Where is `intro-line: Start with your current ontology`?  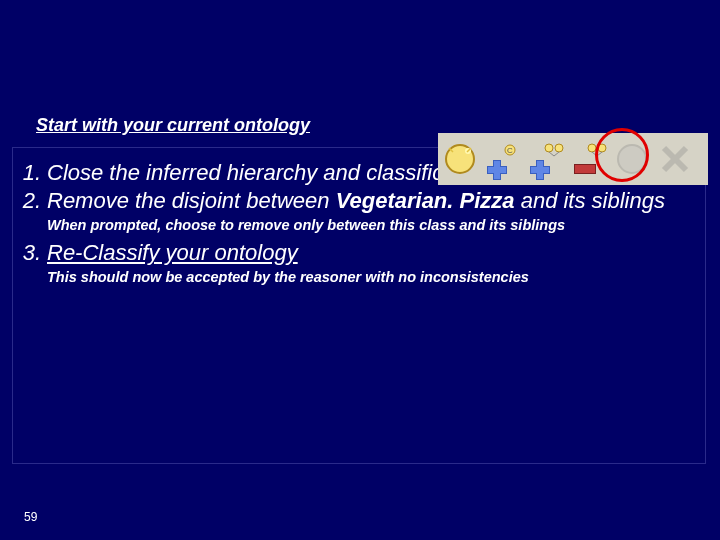 intro-line: Start with your current ontology is located at coordinates (173, 126).